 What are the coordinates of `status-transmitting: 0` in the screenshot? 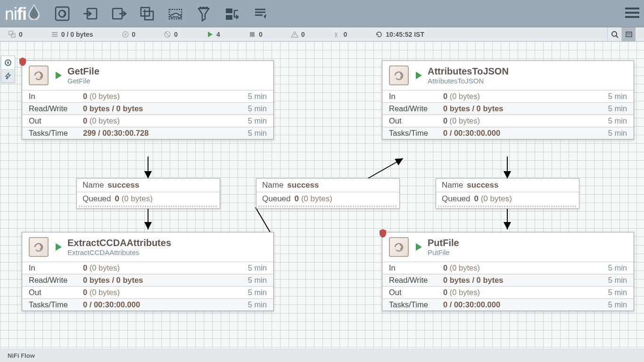 It's located at (129, 34).